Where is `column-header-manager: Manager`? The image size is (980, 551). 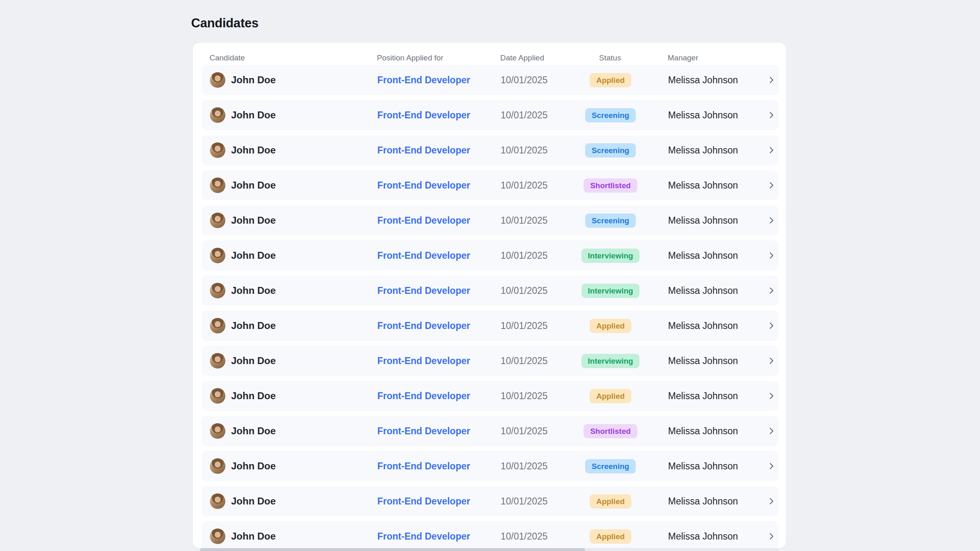
column-header-manager: Manager is located at coordinates (702, 58).